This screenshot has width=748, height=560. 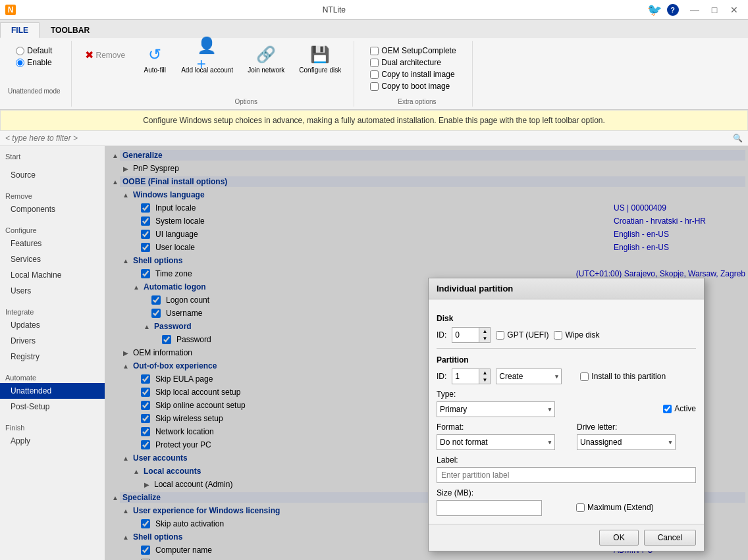 I want to click on disk-id-up-btn: ▲, so click(x=485, y=332).